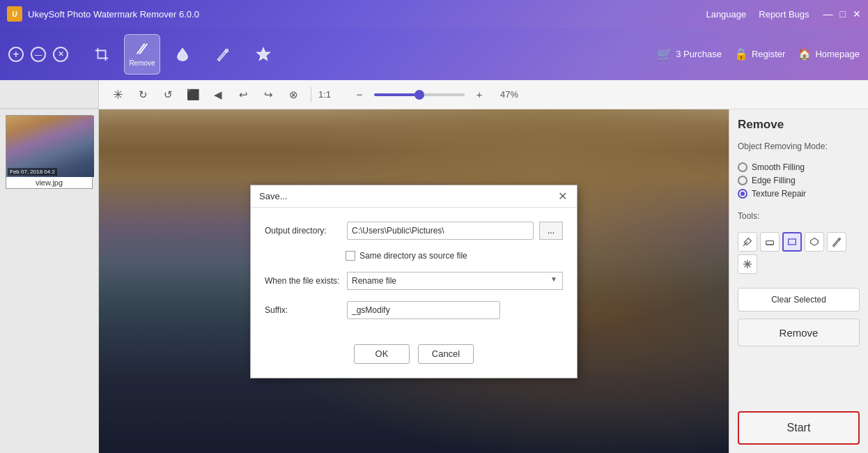 The width and height of the screenshot is (868, 453). Describe the element at coordinates (424, 310) in the screenshot. I see `suffix-input` at that location.